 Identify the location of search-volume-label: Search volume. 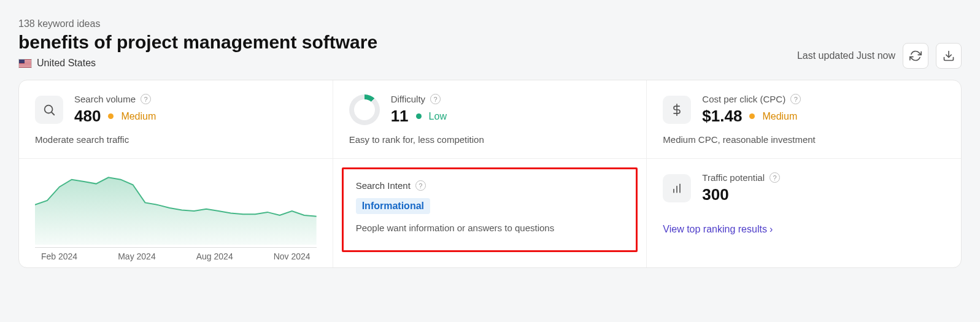
(105, 99).